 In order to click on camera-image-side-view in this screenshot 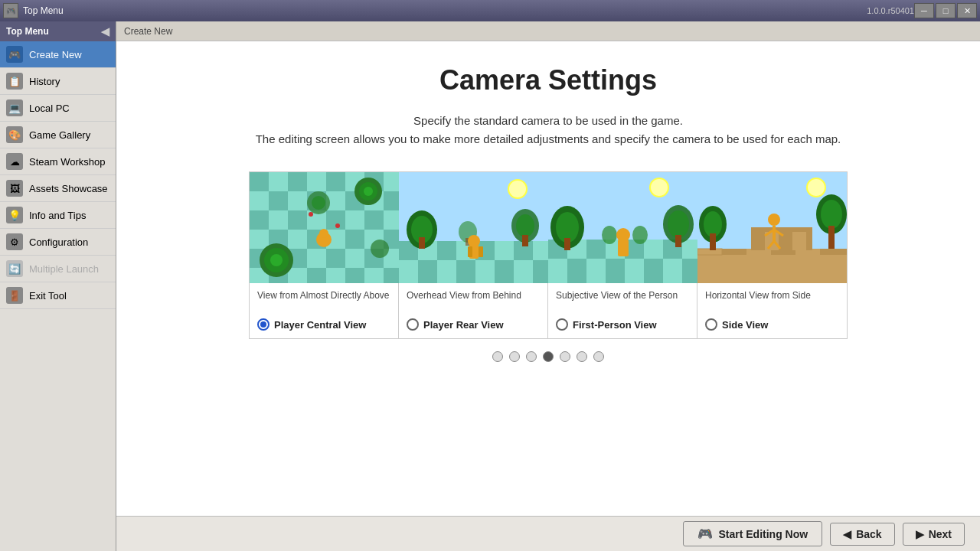, I will do `click(772, 228)`.